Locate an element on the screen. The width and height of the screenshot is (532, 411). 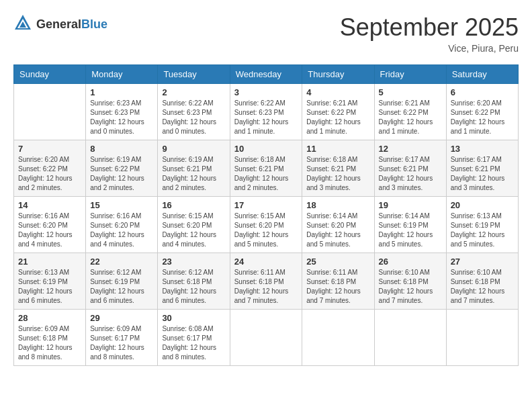
calendar-cell: 29Sunrise: 6:09 AMSunset: 6:17 PMDayligh… is located at coordinates (122, 338).